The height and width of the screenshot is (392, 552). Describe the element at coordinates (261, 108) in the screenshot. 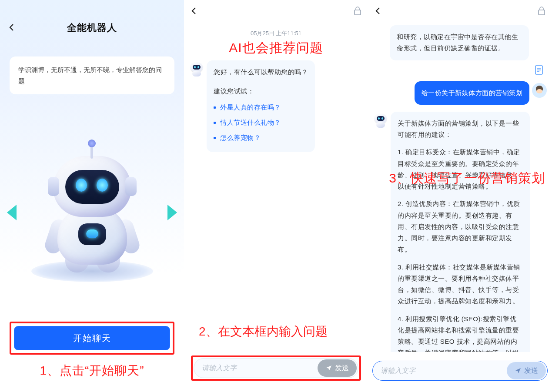

I see `suggestion-item: 外星人真的存在吗？` at that location.